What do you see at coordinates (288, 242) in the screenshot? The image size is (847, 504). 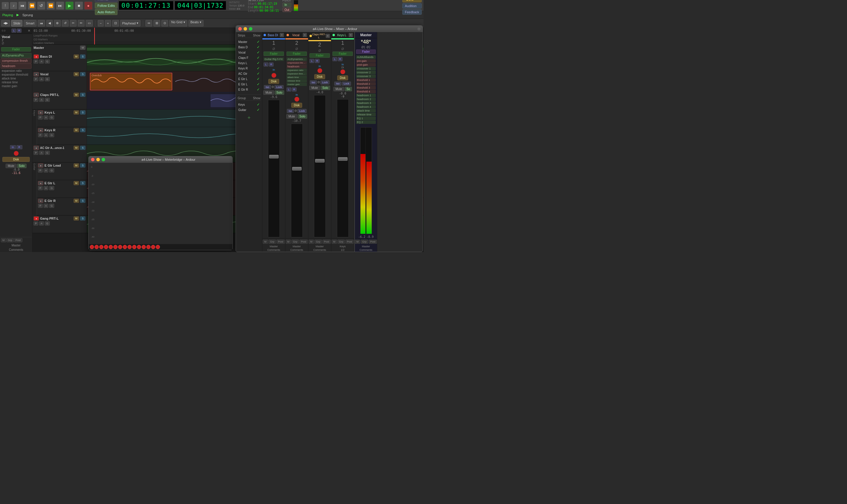 I see `vocal-m-btn: M` at bounding box center [288, 242].